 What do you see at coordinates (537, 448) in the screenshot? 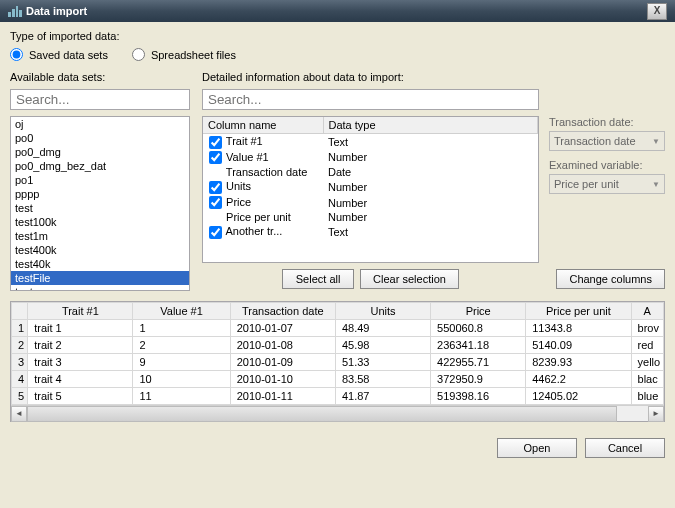
I see `open-button: Open` at bounding box center [537, 448].